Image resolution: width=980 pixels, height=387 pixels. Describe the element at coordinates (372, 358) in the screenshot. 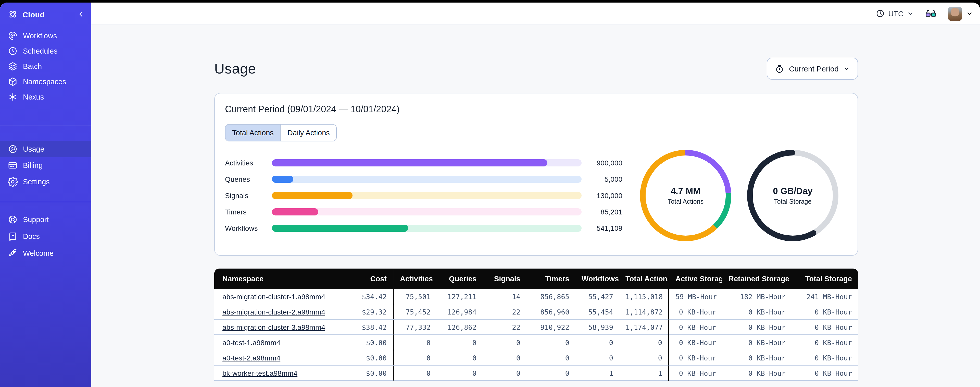

I see `cell-cost: $0.00` at that location.